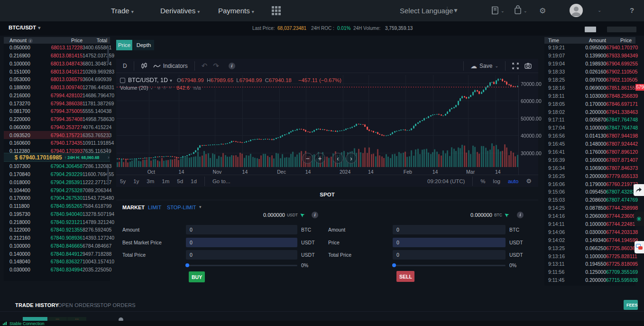 This screenshot has height=326, width=644. What do you see at coordinates (57, 111) in the screenshot?
I see `orderbook-ask-row: 0.08170067994.3750055555.140438` at bounding box center [57, 111].